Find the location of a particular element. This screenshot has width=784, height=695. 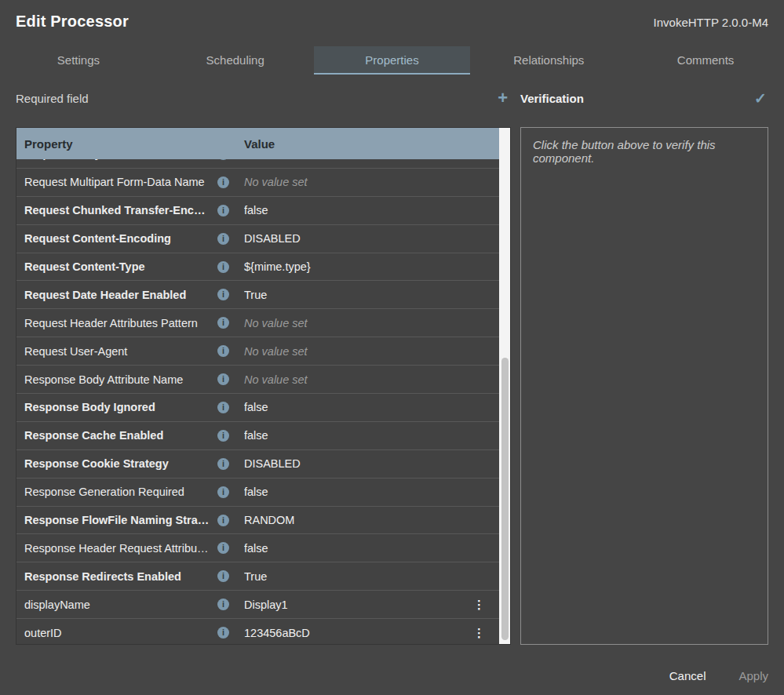

property-row: Request Content-Type i ${mime.type} is located at coordinates (264, 267).